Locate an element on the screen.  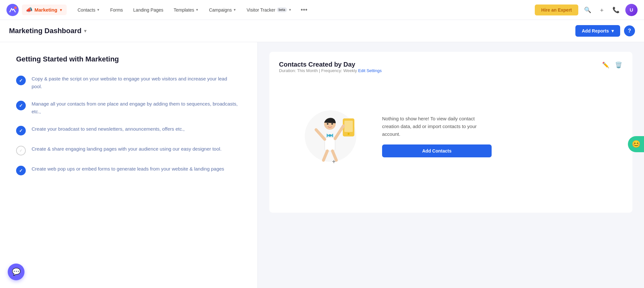
nav-right: Hire an Expert 🔍 ＋ 📞 U is located at coordinates (586, 10).